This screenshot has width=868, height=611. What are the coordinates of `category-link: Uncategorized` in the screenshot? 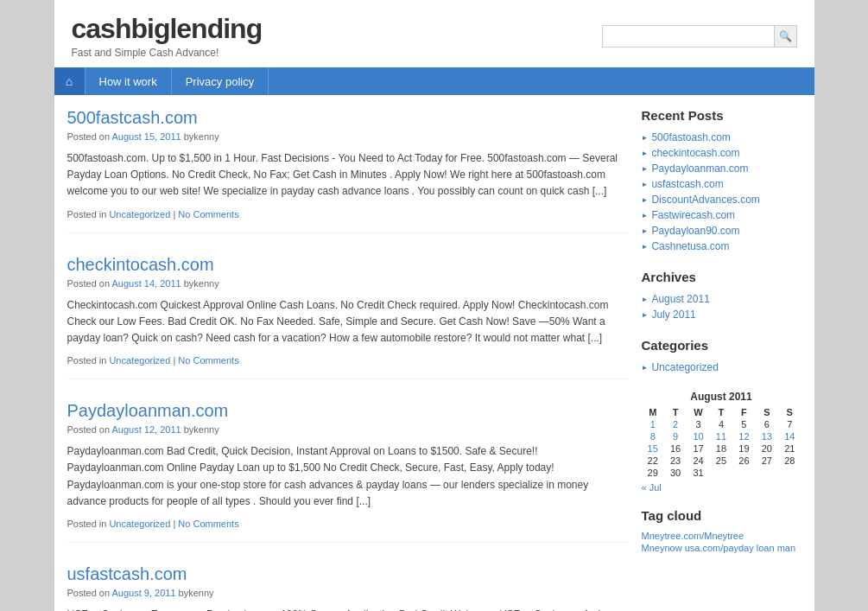 It's located at (684, 367).